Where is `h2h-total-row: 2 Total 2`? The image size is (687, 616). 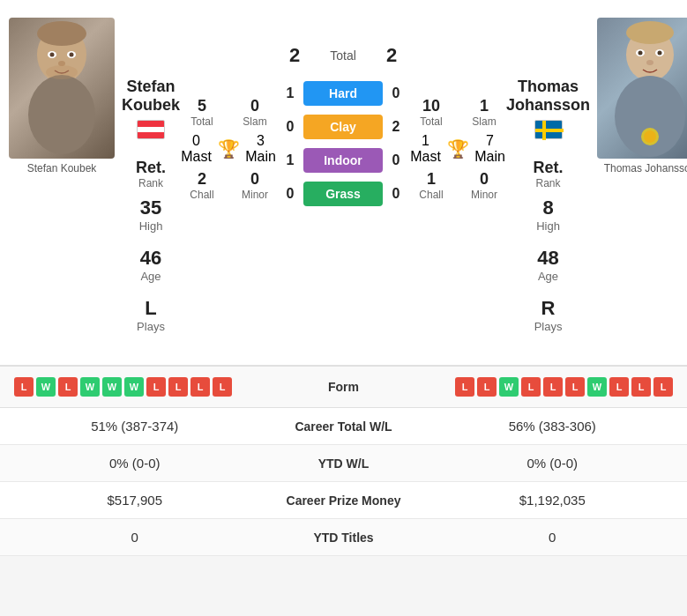 h2h-total-row: 2 Total 2 is located at coordinates (343, 56).